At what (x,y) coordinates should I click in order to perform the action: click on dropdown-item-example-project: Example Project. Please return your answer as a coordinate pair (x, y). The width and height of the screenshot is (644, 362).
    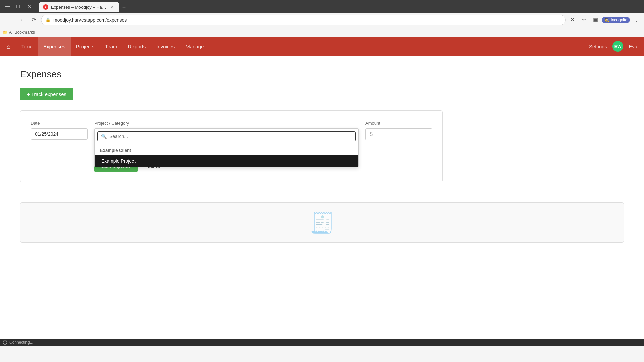
    Looking at the image, I should click on (226, 161).